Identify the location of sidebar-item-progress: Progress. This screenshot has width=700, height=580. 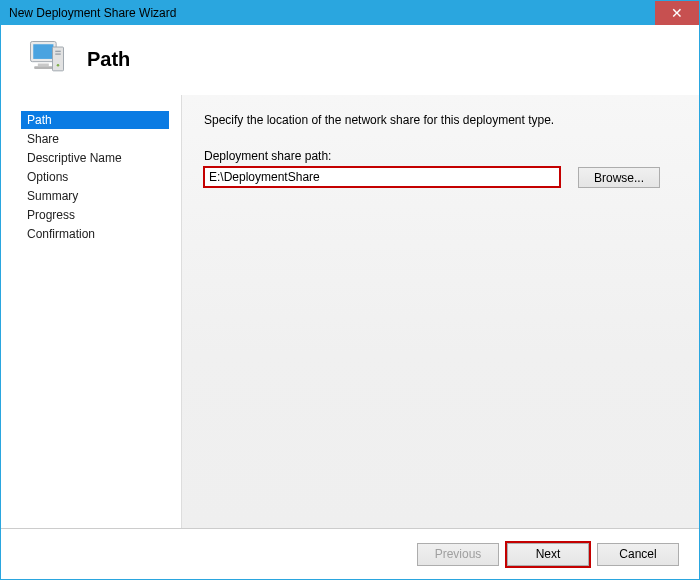
(95, 215).